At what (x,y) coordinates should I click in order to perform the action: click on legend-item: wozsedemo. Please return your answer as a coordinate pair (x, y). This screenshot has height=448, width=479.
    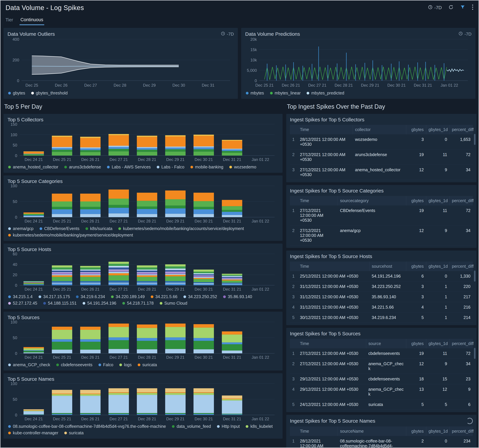
    Looking at the image, I should click on (243, 167).